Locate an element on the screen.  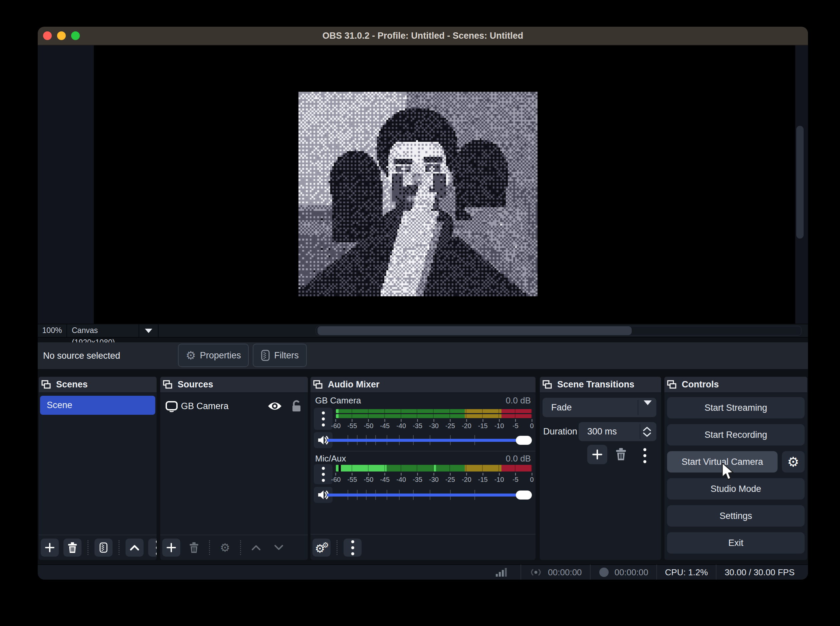
vertical-scrollbar is located at coordinates (800, 182).